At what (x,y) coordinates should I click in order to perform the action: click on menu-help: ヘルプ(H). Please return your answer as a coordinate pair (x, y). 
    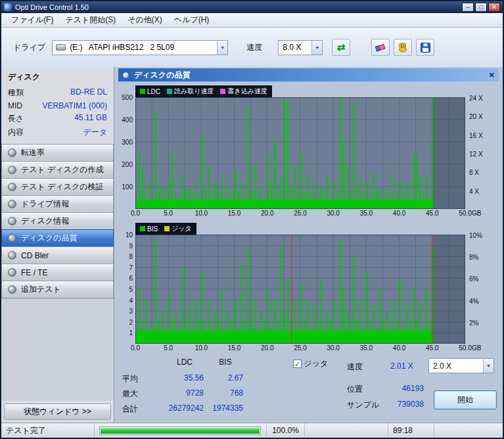
    Looking at the image, I should click on (192, 20).